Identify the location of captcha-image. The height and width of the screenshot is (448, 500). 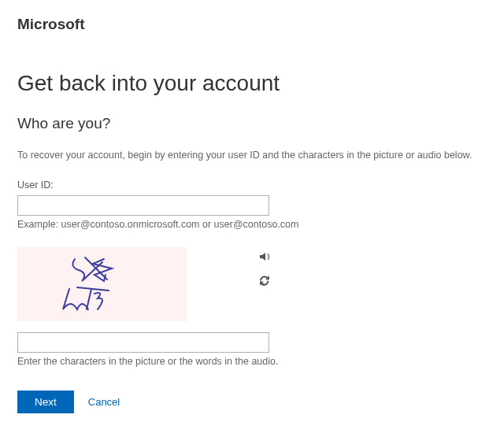
(102, 284).